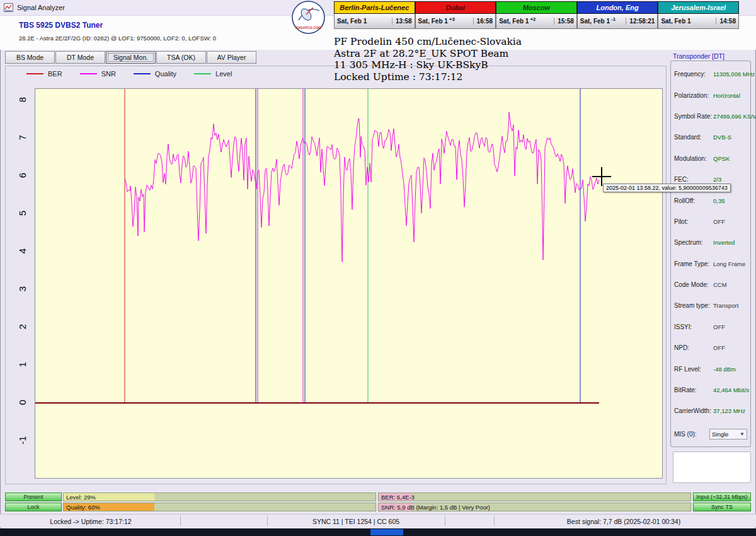 This screenshot has width=756, height=536. What do you see at coordinates (722, 507) in the screenshot?
I see `sync-ts-badge: Sync TS` at bounding box center [722, 507].